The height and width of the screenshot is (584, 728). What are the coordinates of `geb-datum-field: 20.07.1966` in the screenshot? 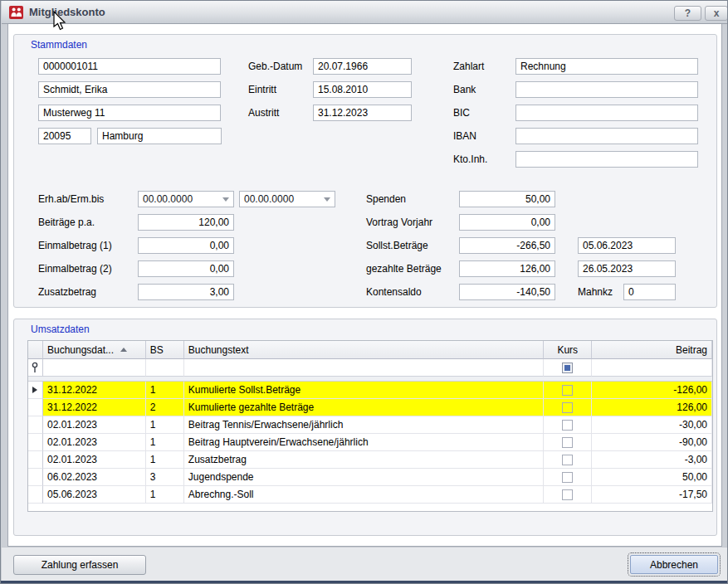 It's located at (362, 66).